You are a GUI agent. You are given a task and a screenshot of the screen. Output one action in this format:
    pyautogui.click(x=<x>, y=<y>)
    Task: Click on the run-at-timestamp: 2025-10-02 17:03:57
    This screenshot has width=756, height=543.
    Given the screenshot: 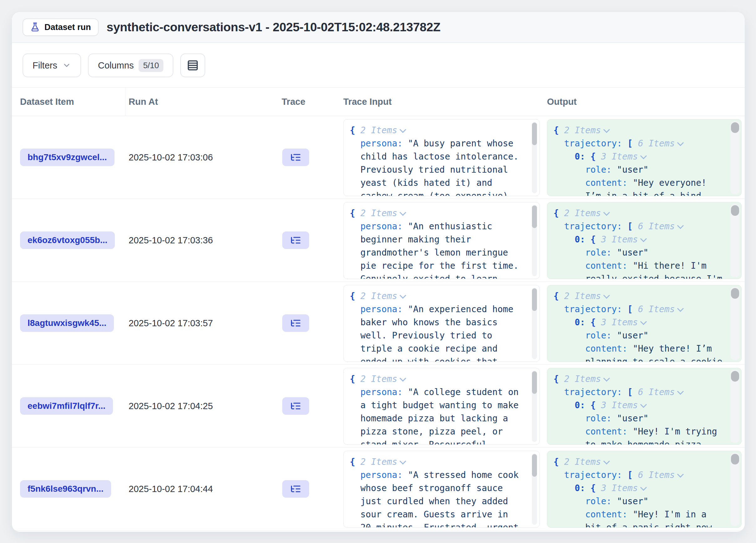 What is the action you would take?
    pyautogui.click(x=171, y=323)
    